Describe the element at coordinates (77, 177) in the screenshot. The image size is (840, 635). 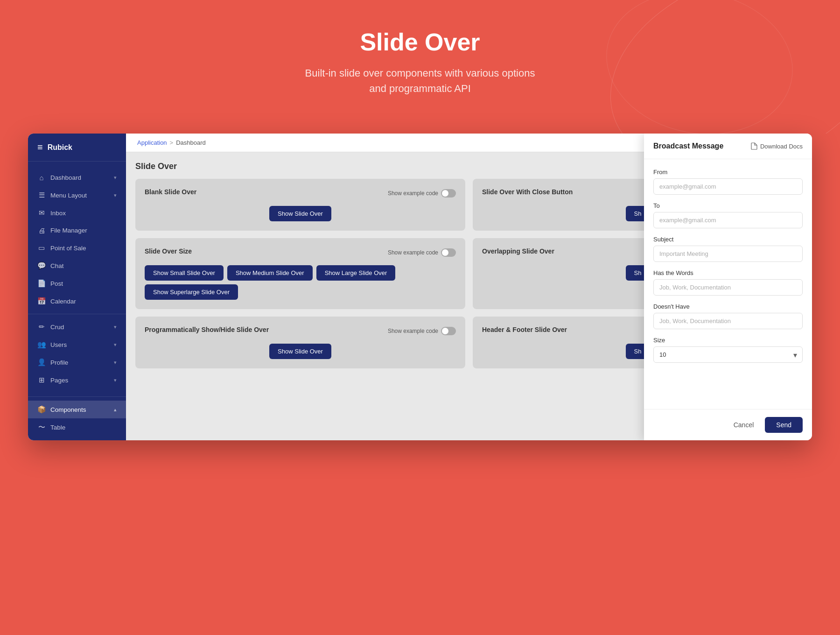
I see `sidebar-item-dashboard: ⌂ Dashboard ▾` at that location.